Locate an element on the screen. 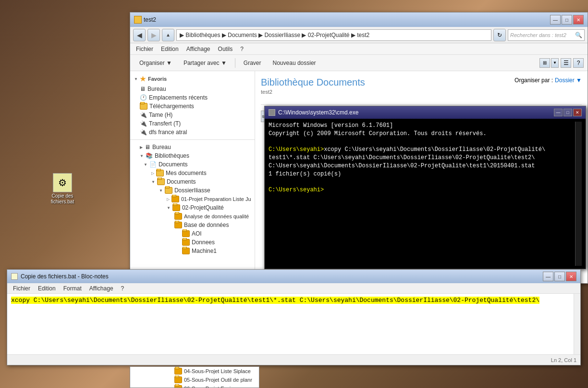 This screenshot has height=388, width=588. notepad-minimize-button: — is located at coordinates (548, 276).